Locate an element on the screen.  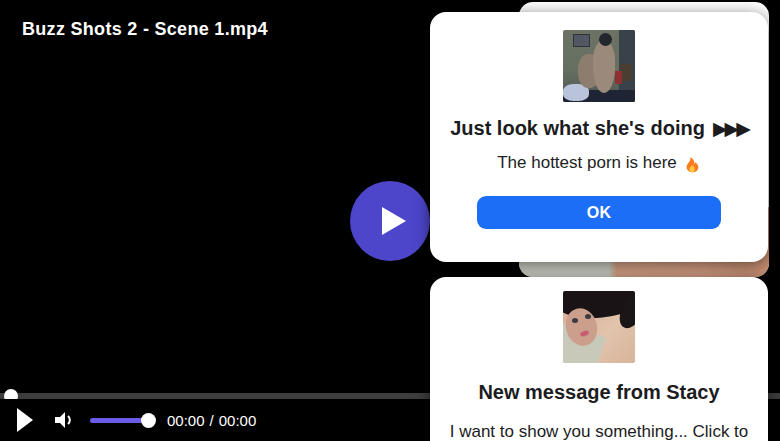
video-title: Buzz Shots 2 - Scene 1.mp4 is located at coordinates (145, 30).